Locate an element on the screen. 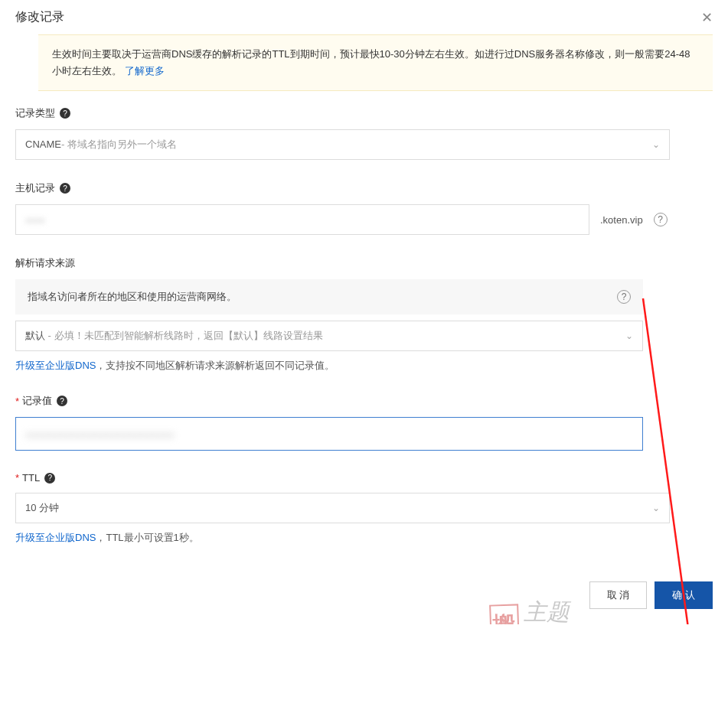 The width and height of the screenshot is (728, 710). record-type-value: CNAME is located at coordinates (43, 144).